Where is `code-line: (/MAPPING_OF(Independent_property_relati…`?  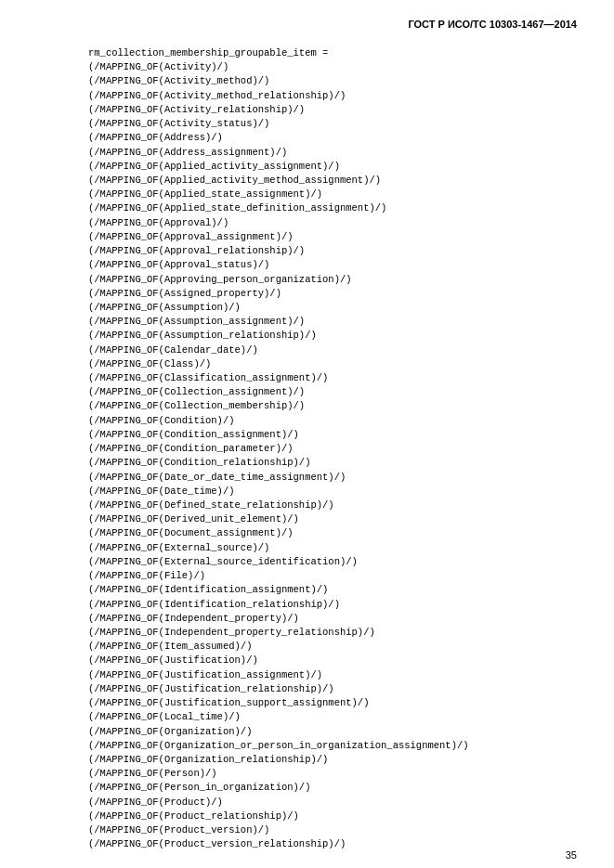 code-line: (/MAPPING_OF(Independent_property_relati… is located at coordinates (333, 633).